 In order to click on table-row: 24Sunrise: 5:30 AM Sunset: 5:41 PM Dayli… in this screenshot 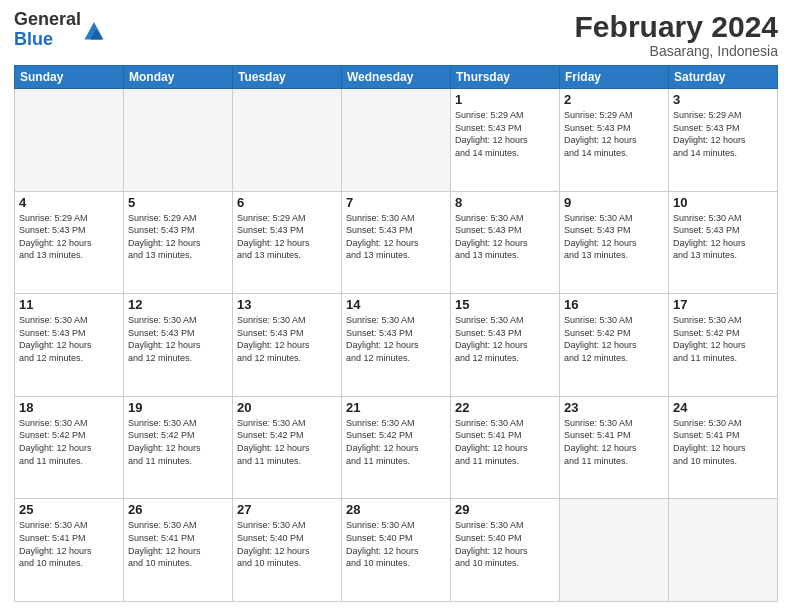, I will do `click(724, 448)`.